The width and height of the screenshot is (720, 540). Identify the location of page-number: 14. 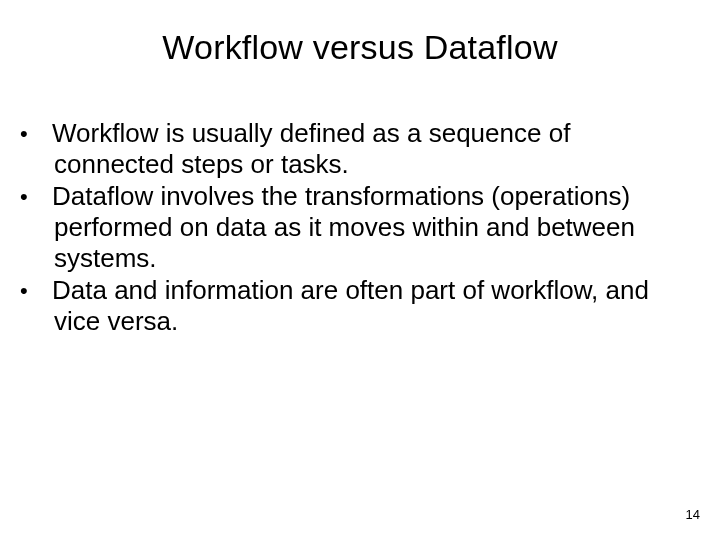
(693, 514).